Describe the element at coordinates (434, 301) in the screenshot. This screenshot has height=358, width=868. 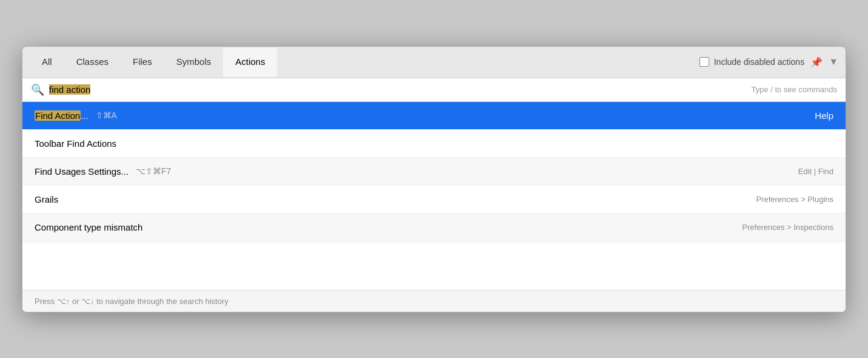
I see `status-bar: Press ⌥↑ or ⌥↓ to navigate through the s…` at that location.